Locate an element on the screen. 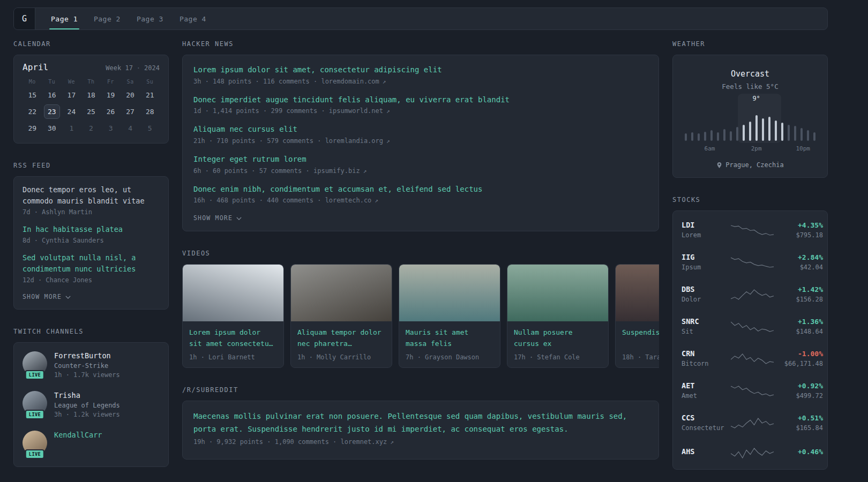 Image resolution: width=868 pixels, height=482 pixels. rss-heading: RSS FEED is located at coordinates (91, 165).